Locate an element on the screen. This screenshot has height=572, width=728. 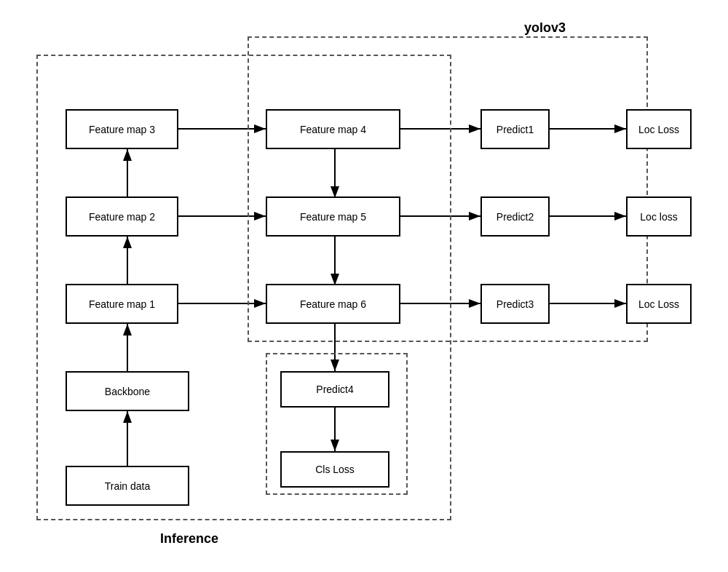
predict4-label: Predict4 is located at coordinates (335, 389).